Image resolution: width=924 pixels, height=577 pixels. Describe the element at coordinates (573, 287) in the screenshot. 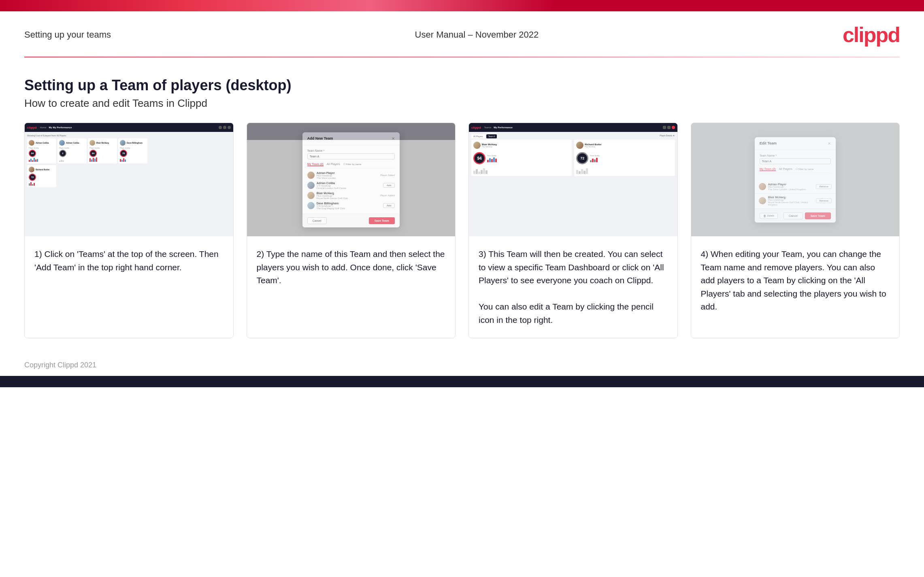

I see `card-3-text: 3) This Team will then be created. You c…` at that location.